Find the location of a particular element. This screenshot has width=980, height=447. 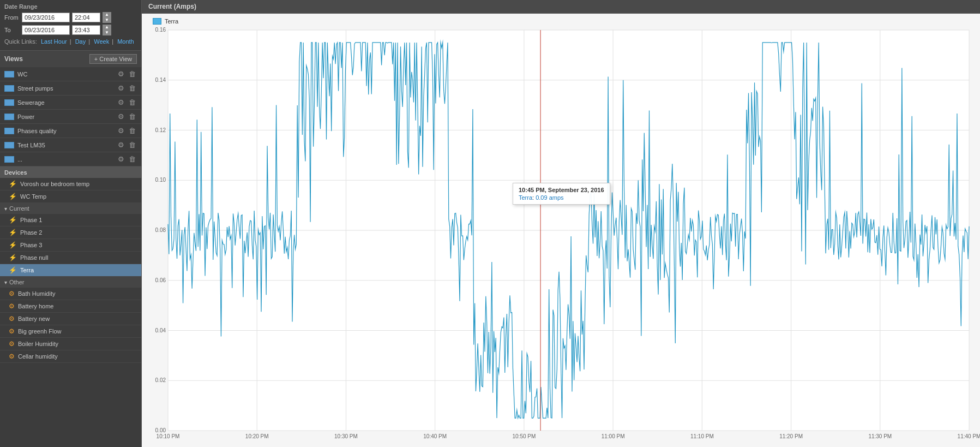

view-settings-test-lm35: ⚙ is located at coordinates (121, 145).